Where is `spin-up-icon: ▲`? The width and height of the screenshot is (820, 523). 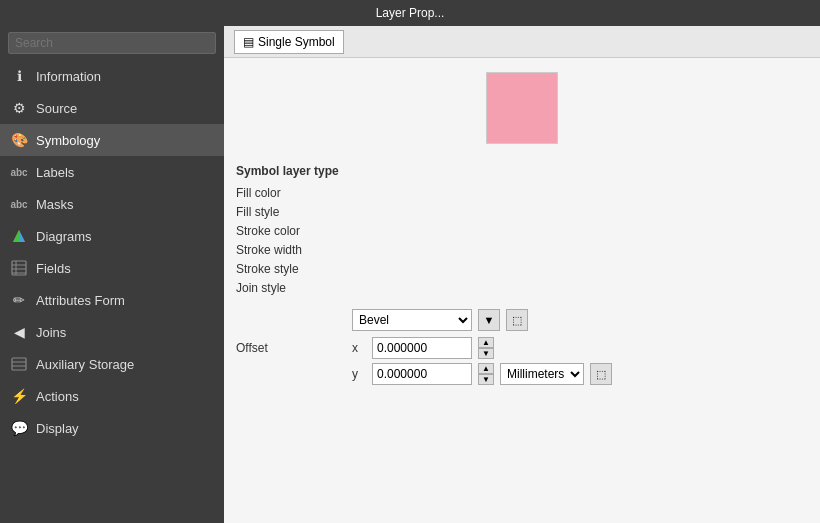
spin-up-icon: ▲ is located at coordinates (486, 342).